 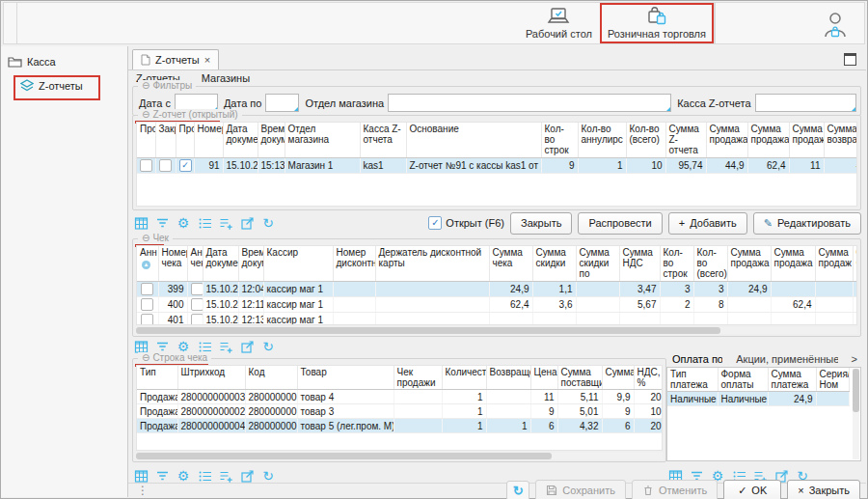 What do you see at coordinates (354, 263) in the screenshot?
I see `column-header: Номер дисконтн` at bounding box center [354, 263].